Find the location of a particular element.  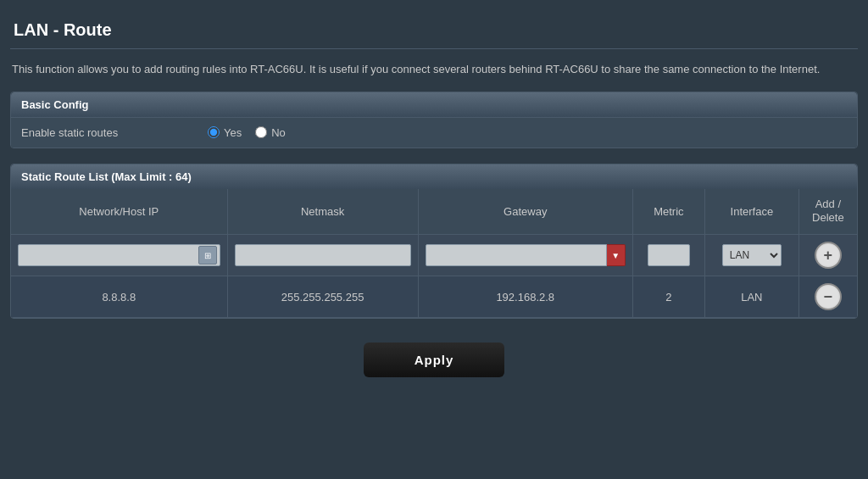

no-radio-option: No is located at coordinates (270, 132).